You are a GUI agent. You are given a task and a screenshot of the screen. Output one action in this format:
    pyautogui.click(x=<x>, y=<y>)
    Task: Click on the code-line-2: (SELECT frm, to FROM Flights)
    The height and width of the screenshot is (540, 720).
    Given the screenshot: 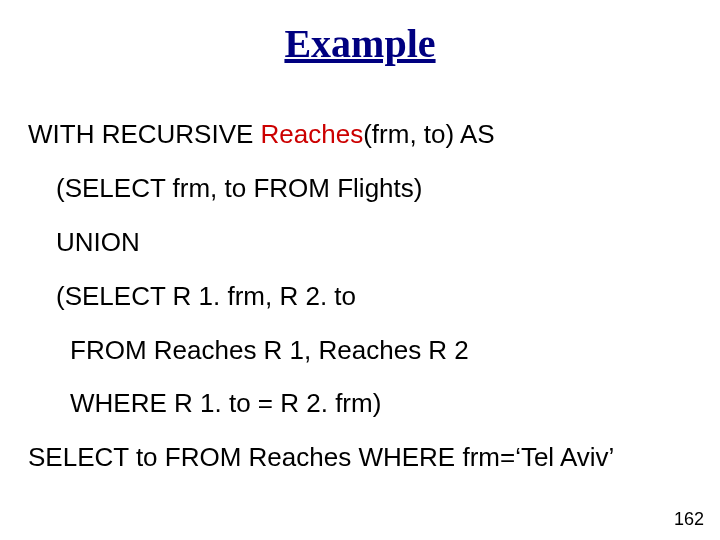 What is the action you would take?
    pyautogui.click(x=374, y=189)
    